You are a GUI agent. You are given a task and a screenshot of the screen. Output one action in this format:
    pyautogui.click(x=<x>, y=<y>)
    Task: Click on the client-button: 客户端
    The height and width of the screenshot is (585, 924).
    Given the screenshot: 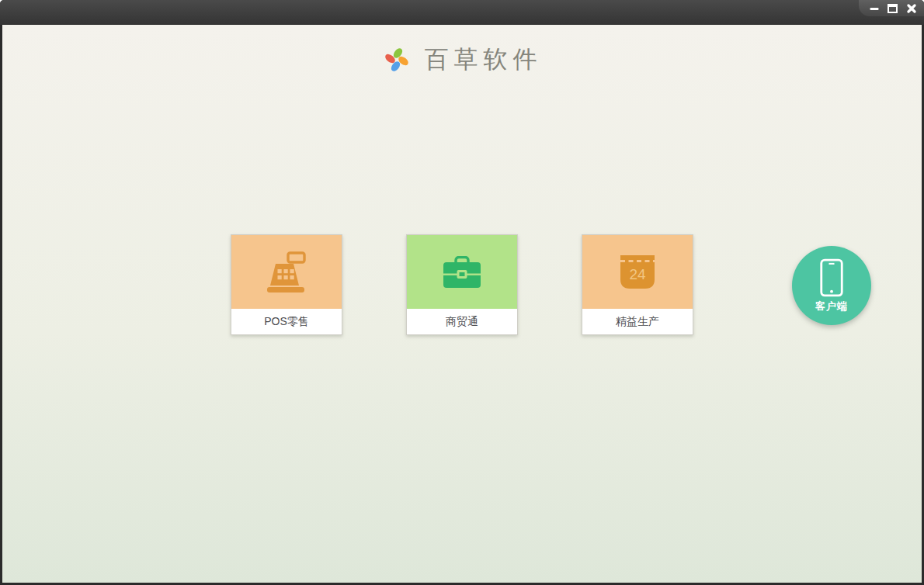 What is the action you would take?
    pyautogui.click(x=832, y=286)
    